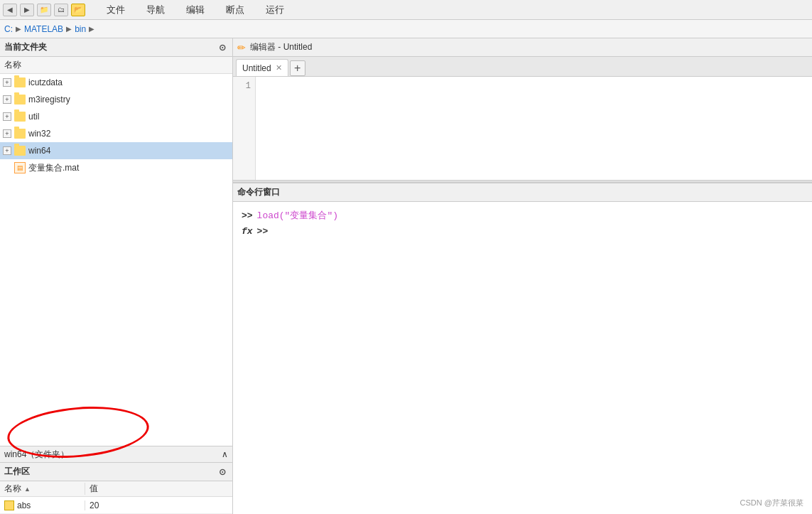  I want to click on browse-button: 🗂, so click(61, 10).